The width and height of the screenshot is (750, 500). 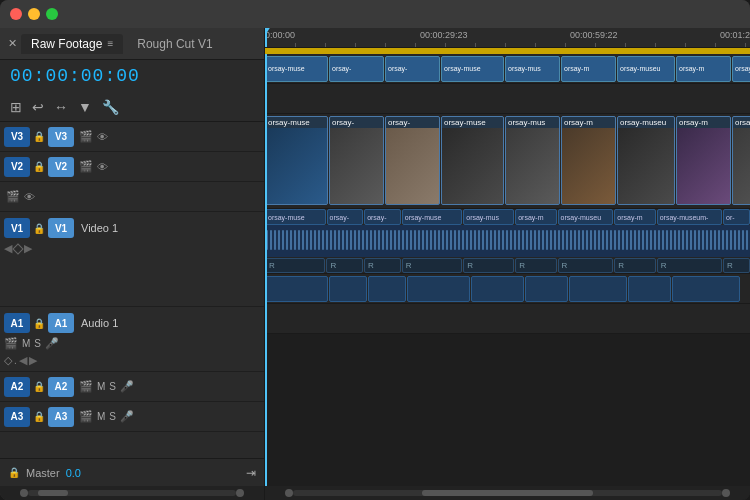 What do you see at coordinates (736, 217) in the screenshot?
I see `a1-seg-10: or-` at bounding box center [736, 217].